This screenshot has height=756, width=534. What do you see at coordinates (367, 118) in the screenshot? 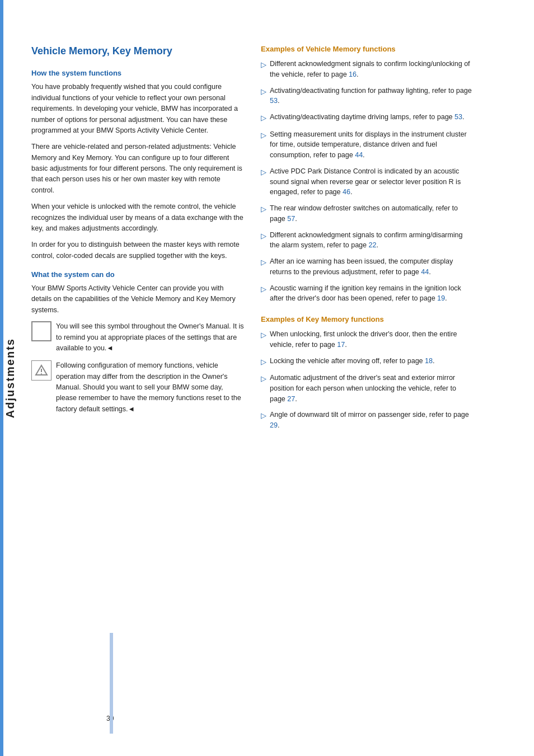
I see `vehicle-bullet-item-2: ▷Activating/deactivating daytime driving…` at bounding box center [367, 118].